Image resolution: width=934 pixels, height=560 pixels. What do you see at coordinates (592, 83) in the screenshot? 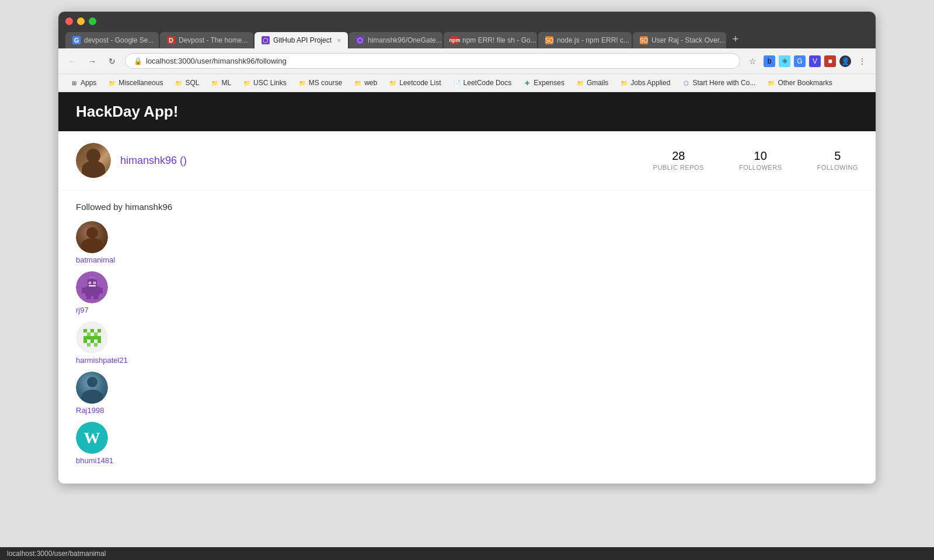
I see `bookmark-gmails: 📁 Gmails` at bounding box center [592, 83].